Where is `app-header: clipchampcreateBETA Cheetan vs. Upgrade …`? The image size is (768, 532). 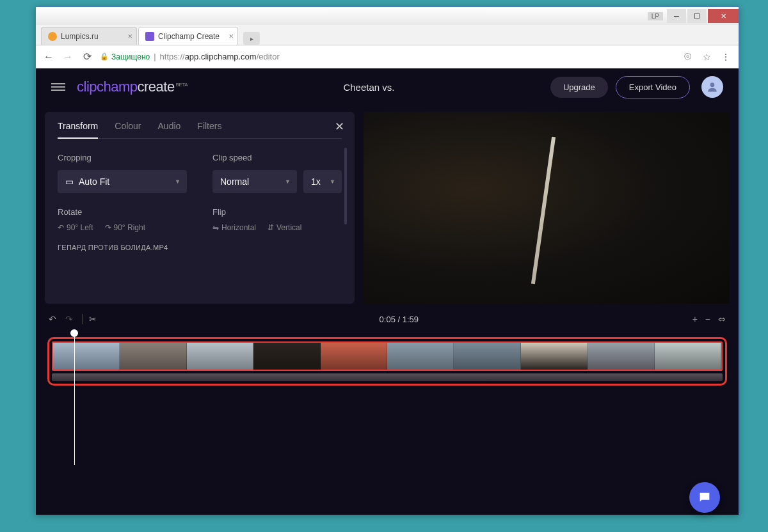 app-header: clipchampcreateBETA Cheetan vs. Upgrade … is located at coordinates (387, 87).